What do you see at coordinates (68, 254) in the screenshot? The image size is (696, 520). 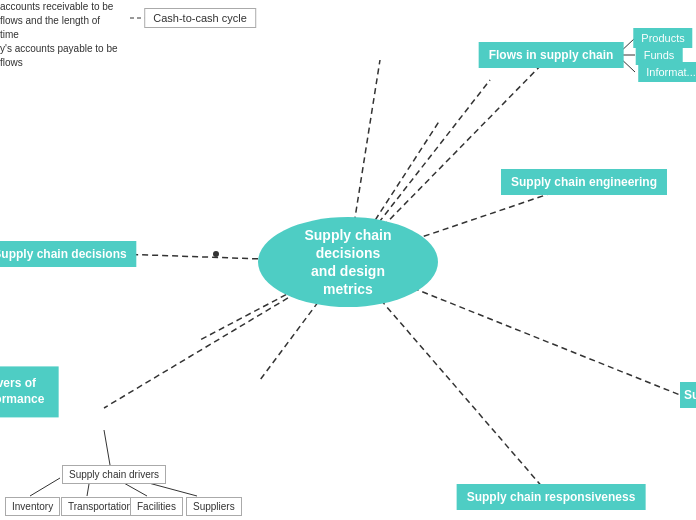 I see `decisions-label: Supply chain decisions` at bounding box center [68, 254].